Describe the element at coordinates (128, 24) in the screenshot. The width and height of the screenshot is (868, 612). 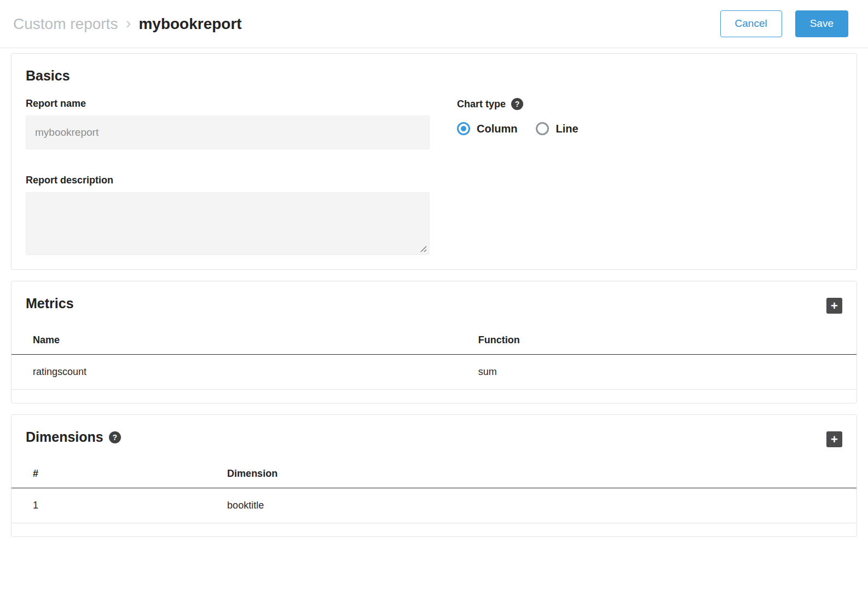
I see `chevron-right-icon: ›` at that location.